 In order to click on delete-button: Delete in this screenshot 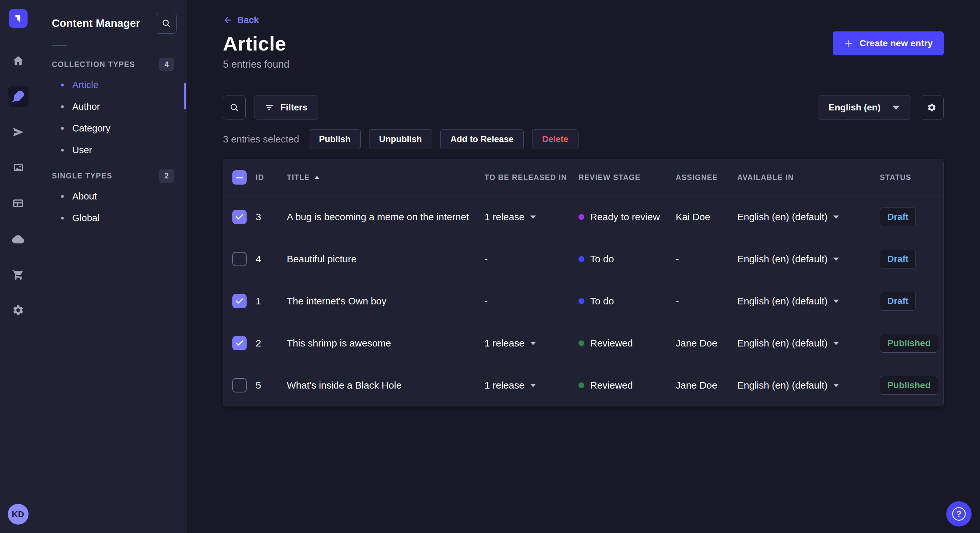, I will do `click(555, 139)`.